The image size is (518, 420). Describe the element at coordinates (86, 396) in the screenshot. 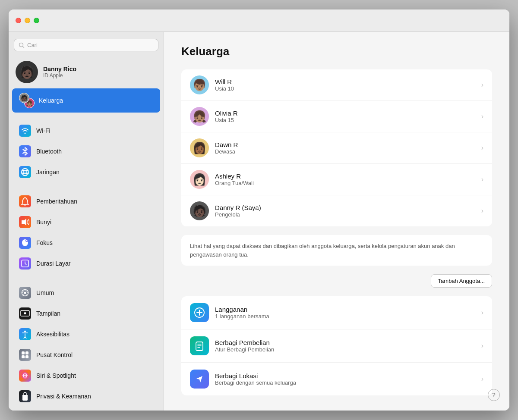

I see `sidebar-item-privacy: Privasi & Keamanan` at that location.